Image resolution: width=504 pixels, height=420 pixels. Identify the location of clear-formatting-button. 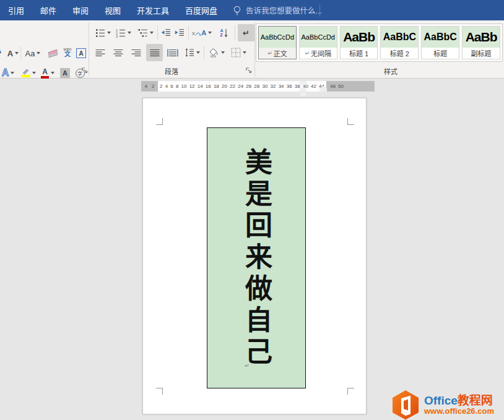
(53, 53).